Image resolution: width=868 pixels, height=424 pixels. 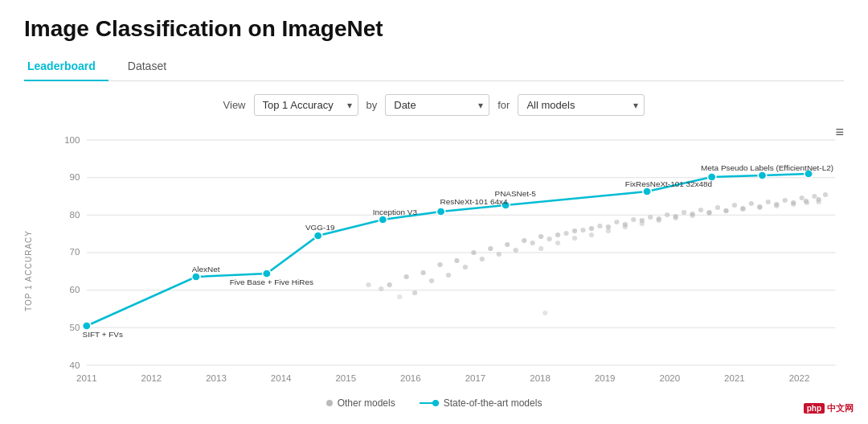 What do you see at coordinates (767, 167) in the screenshot?
I see `label-meta: Meta Pseudo Labels (EfficientNet-L2)` at bounding box center [767, 167].